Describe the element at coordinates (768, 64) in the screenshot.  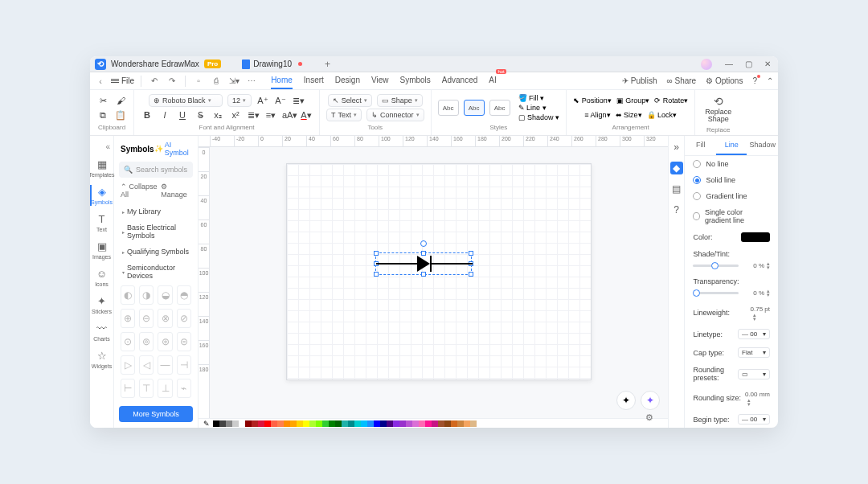
I see `close-button: ✕` at that location.